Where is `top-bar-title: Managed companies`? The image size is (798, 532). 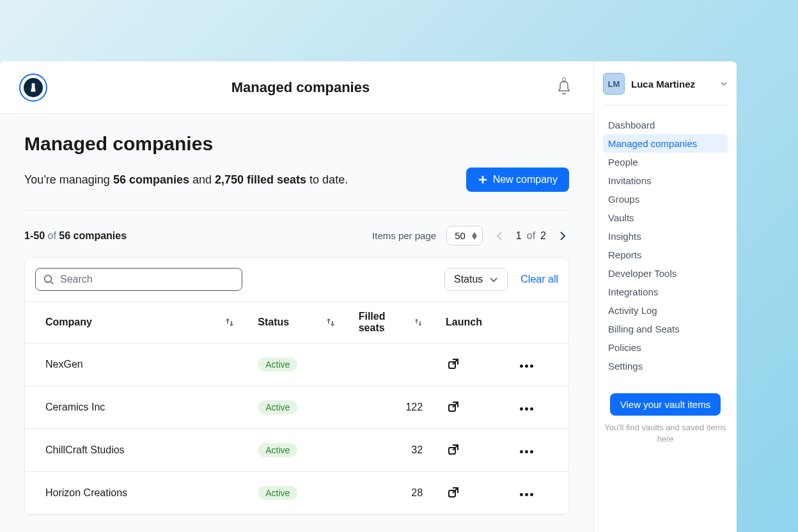
top-bar-title: Managed companies is located at coordinates (301, 88).